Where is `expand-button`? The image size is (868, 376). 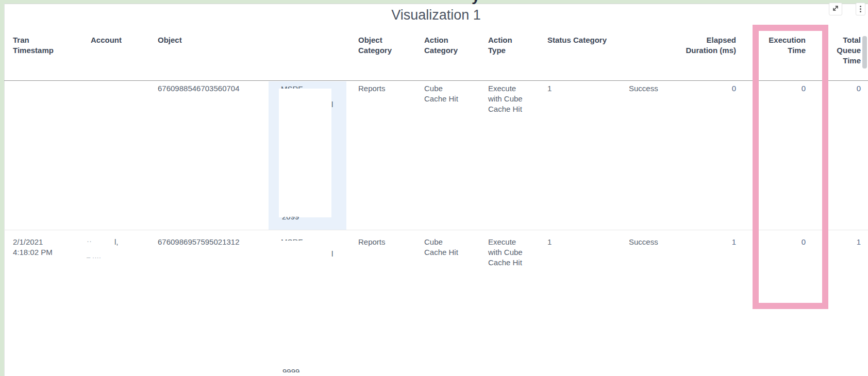 expand-button is located at coordinates (836, 9).